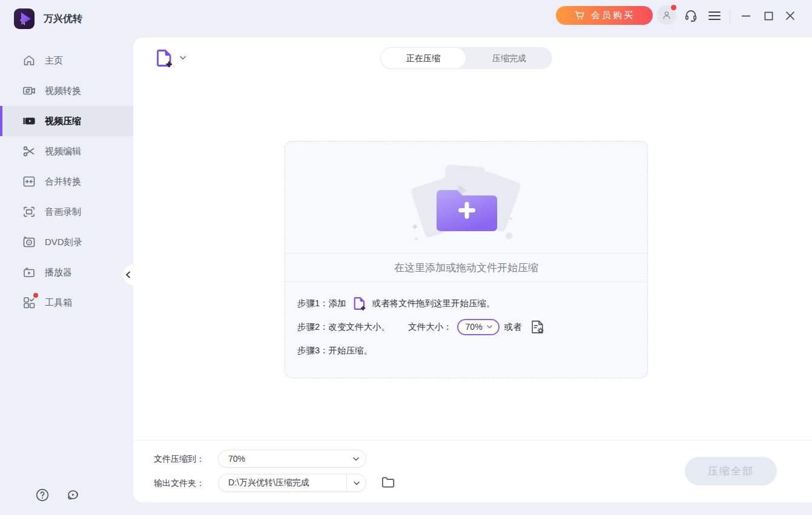 The height and width of the screenshot is (515, 812). I want to click on account-avatar, so click(667, 15).